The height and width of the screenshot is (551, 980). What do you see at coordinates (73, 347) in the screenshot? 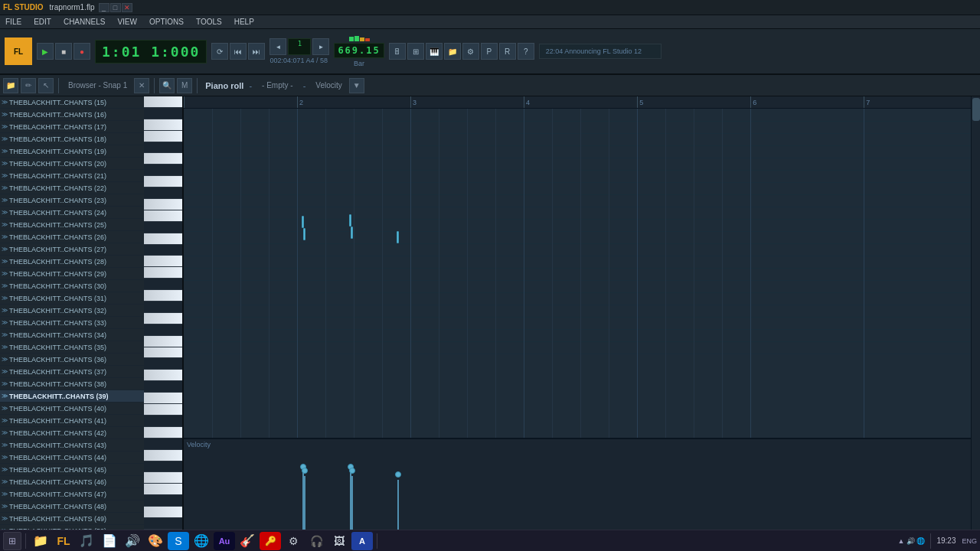
I see `track-row: ≫THEBLACKHITT..CHANTS (35)` at bounding box center [73, 347].